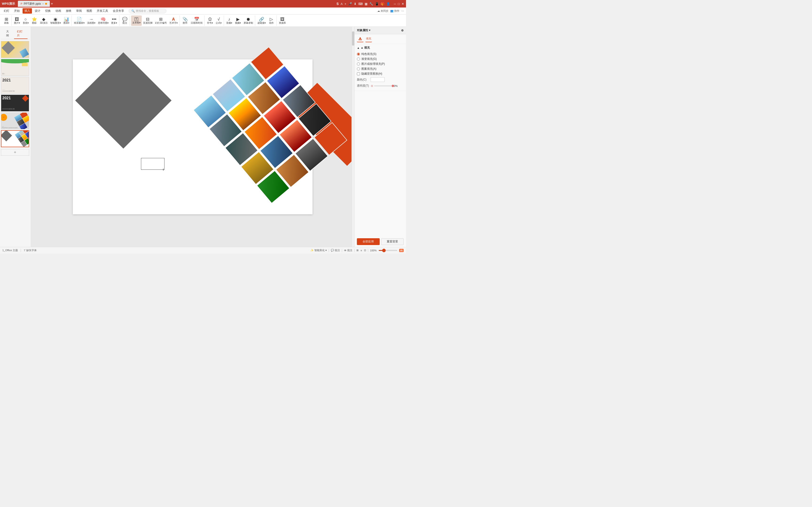 The height and width of the screenshot is (507, 812). Describe the element at coordinates (358, 250) in the screenshot. I see `view-normal-btn: ⊞` at that location.